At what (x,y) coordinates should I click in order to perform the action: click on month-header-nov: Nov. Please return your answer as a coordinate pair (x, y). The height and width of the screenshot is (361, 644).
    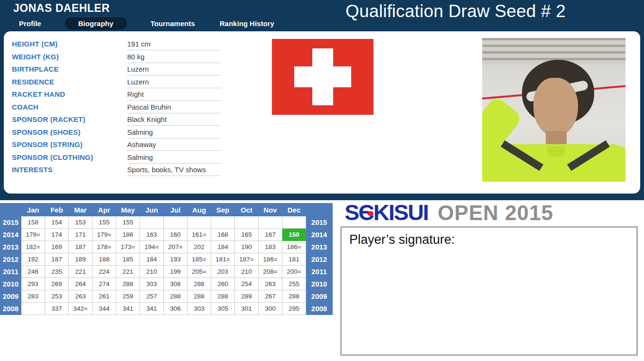
    Looking at the image, I should click on (271, 210).